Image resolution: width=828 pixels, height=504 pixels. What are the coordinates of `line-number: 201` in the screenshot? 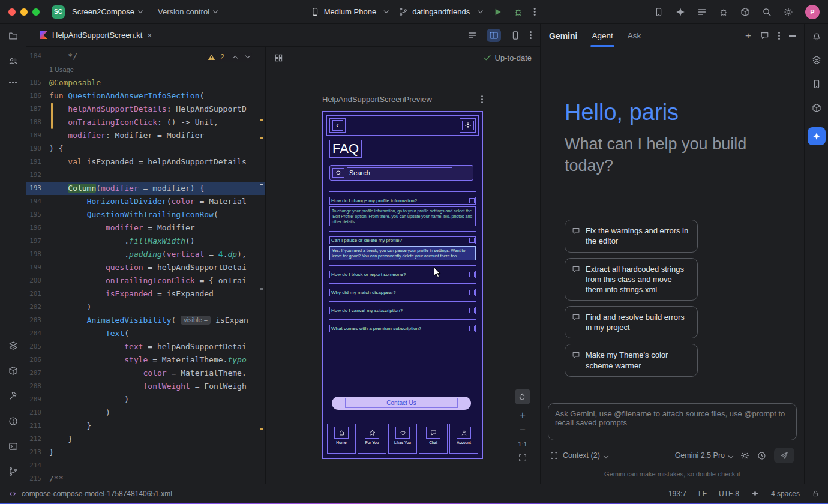 It's located at (38, 294).